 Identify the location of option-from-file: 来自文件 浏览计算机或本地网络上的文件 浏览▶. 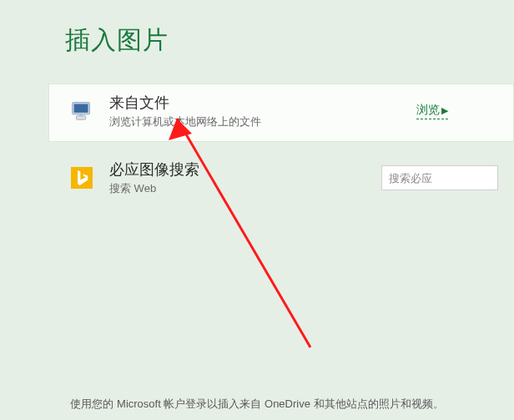
(281, 113).